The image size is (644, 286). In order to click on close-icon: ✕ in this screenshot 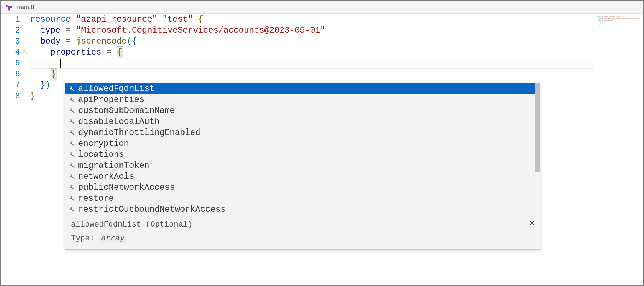, I will do `click(532, 223)`.